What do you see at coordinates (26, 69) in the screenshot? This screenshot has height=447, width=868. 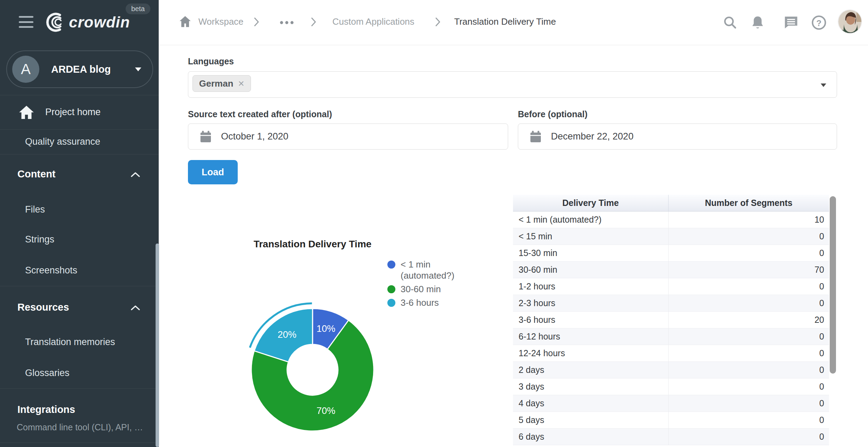 I see `project-avatar-letter: A` at bounding box center [26, 69].